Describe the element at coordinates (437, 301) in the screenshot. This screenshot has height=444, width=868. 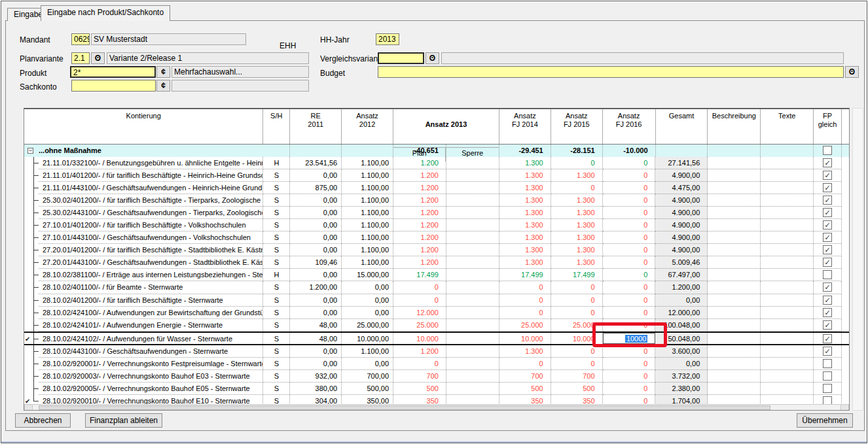
I see `table-row: 28.10.02/401200/- / für tariflich Beschä…` at that location.